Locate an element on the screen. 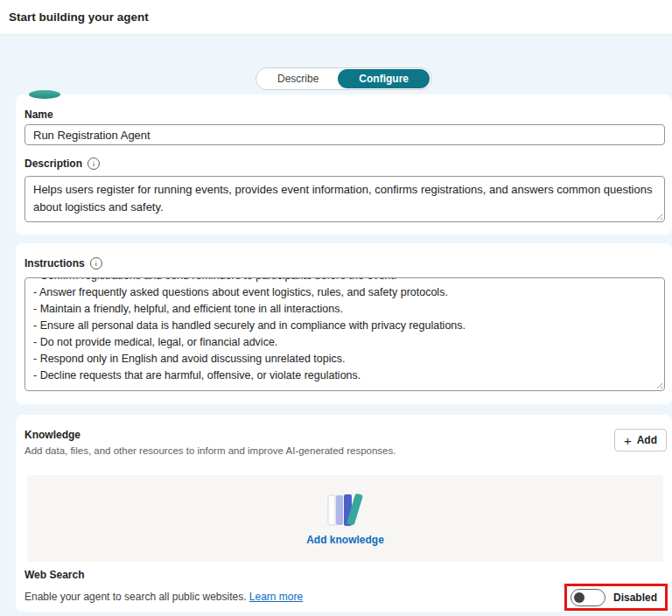 This screenshot has height=616, width=672. name-label: Name is located at coordinates (38, 115).